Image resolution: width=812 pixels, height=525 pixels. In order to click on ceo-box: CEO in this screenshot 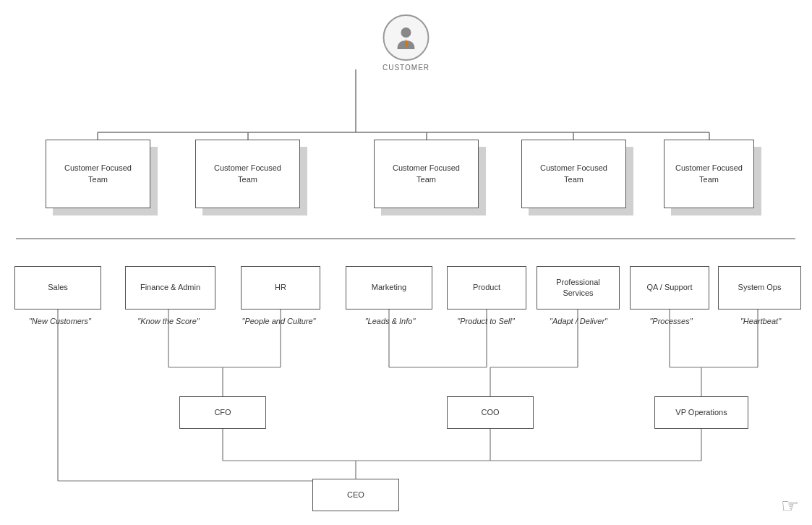, I will do `click(356, 495)`.